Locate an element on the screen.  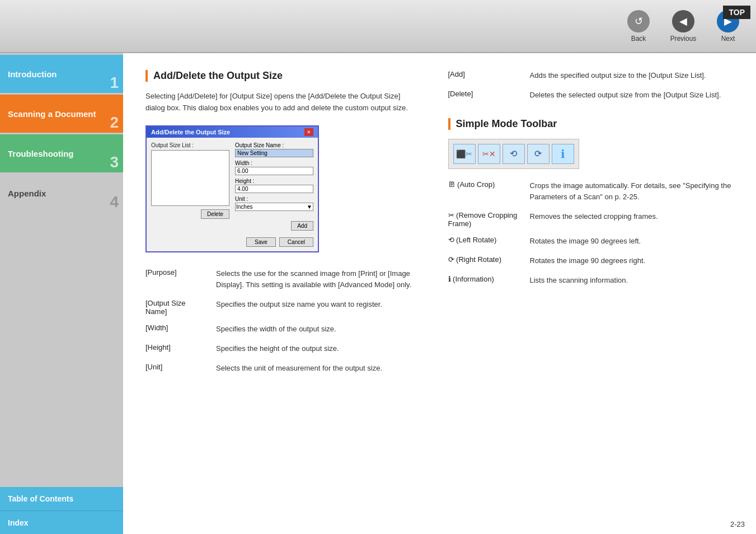
sidebar-item-introduction: Introduction 1 is located at coordinates (62, 74).